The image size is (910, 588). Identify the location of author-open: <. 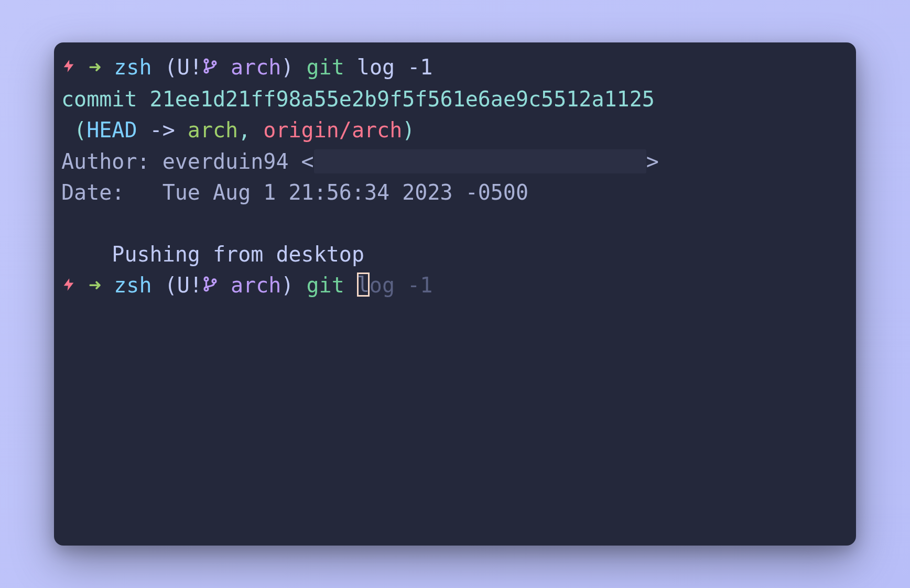
(301, 161).